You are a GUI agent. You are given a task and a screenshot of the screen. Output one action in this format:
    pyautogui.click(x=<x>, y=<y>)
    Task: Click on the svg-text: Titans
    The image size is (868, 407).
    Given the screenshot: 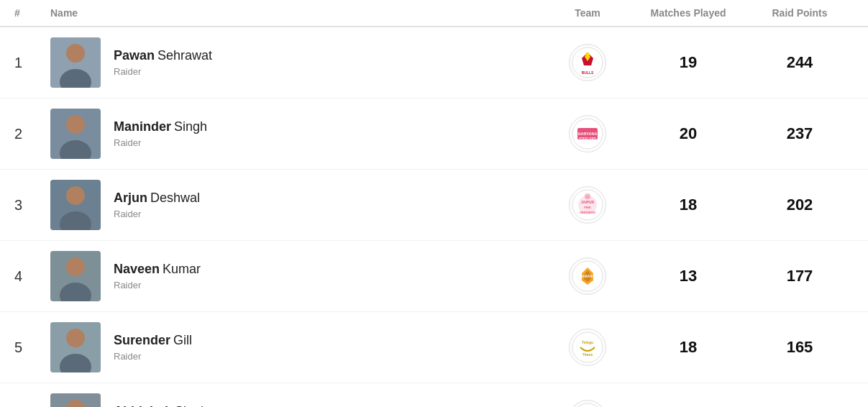 What is the action you would take?
    pyautogui.click(x=588, y=355)
    